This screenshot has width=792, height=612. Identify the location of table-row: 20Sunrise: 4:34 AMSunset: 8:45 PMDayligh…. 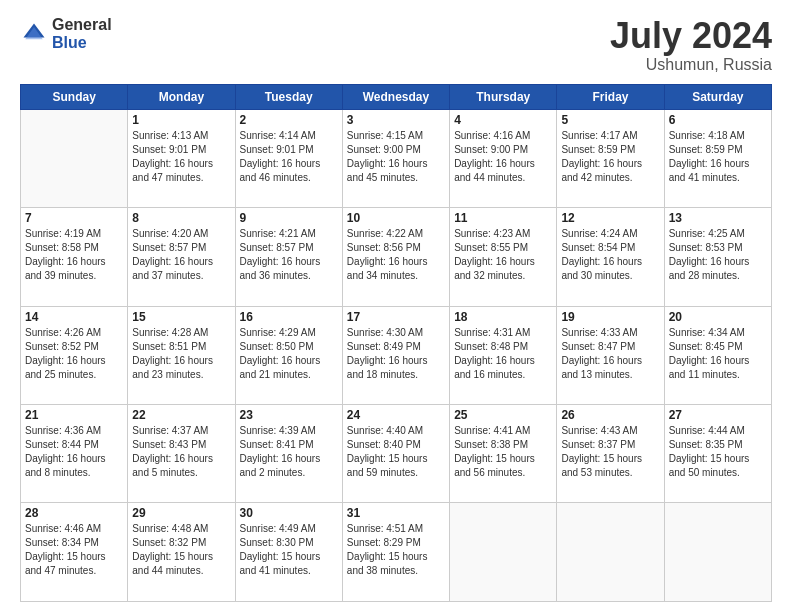
(718, 355).